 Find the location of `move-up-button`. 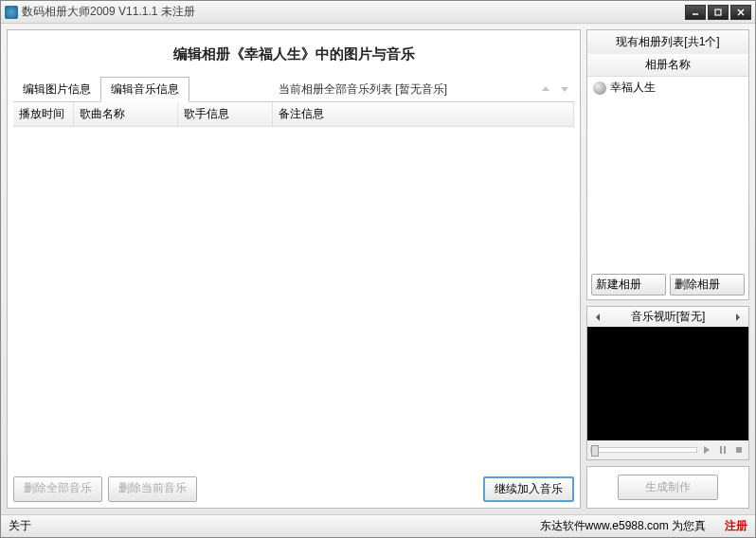

move-up-button is located at coordinates (546, 89).